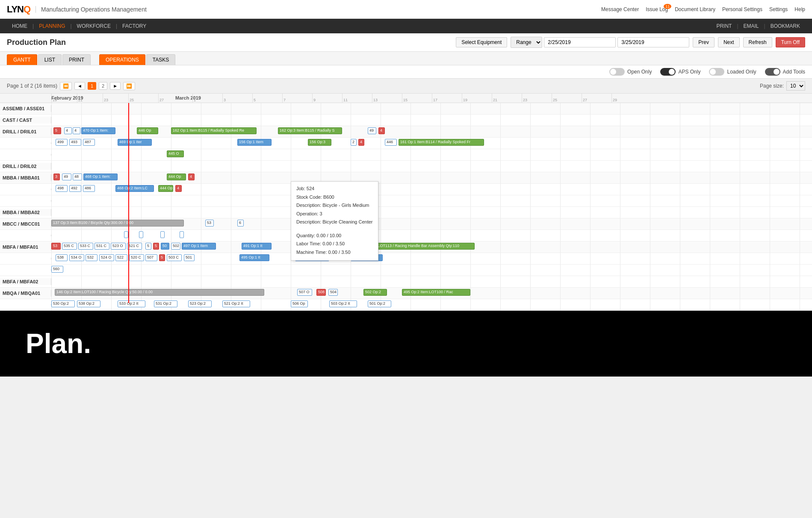 This screenshot has height=518, width=812. I want to click on next-button: Next, so click(729, 42).